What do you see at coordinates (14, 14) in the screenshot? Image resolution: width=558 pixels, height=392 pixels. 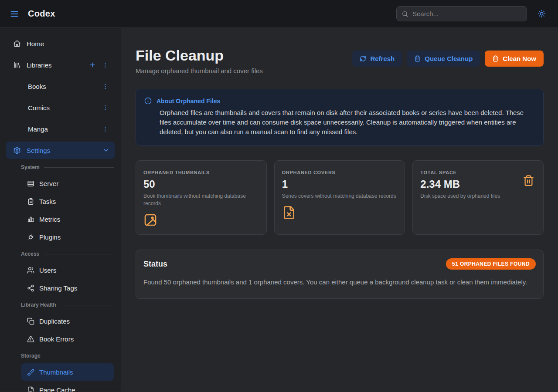 I see `menu-icon` at bounding box center [14, 14].